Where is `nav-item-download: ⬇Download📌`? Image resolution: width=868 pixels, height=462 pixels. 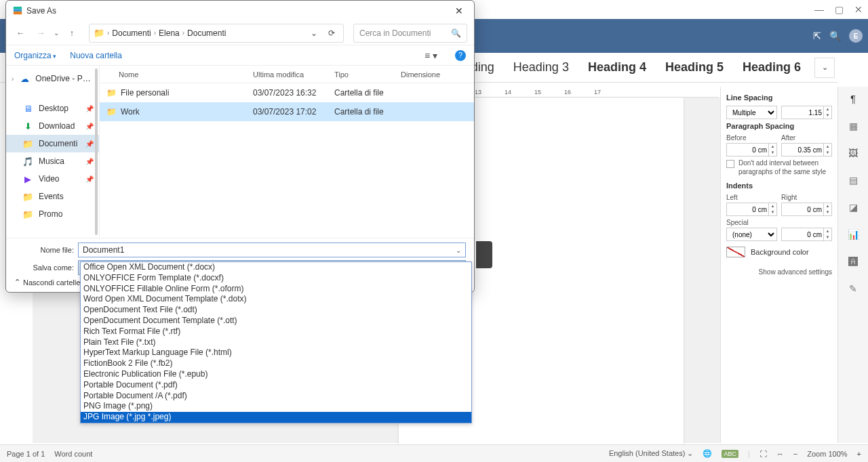
nav-item-download: ⬇Download📌 is located at coordinates (53, 126).